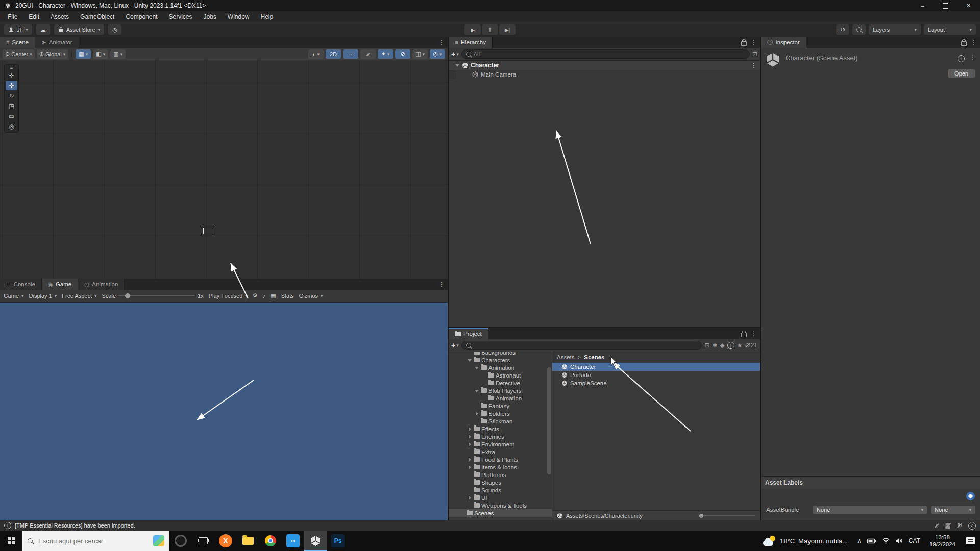  What do you see at coordinates (11, 76) in the screenshot?
I see `hand-tool: ✛` at bounding box center [11, 76].